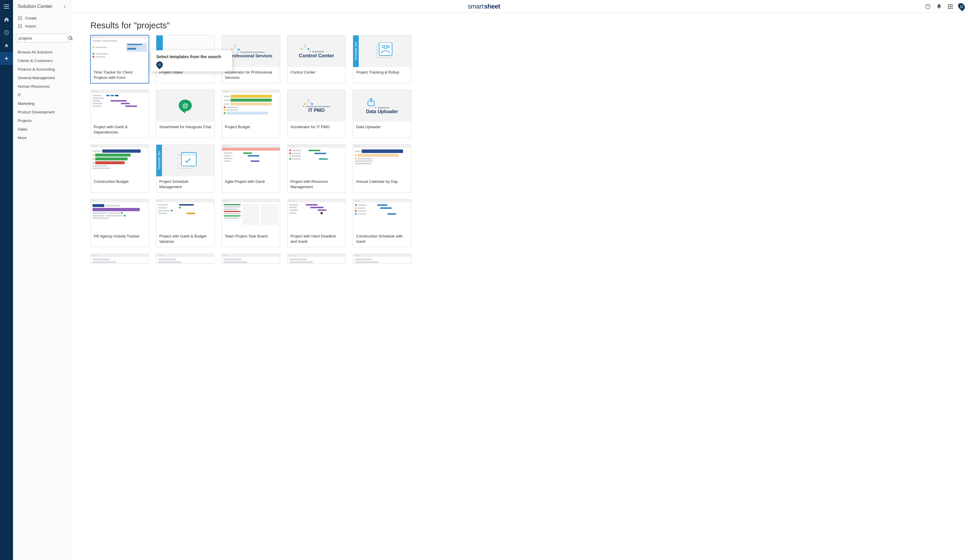 This screenshot has height=560, width=968. I want to click on template-card: Annual Calendar by Day, so click(382, 168).